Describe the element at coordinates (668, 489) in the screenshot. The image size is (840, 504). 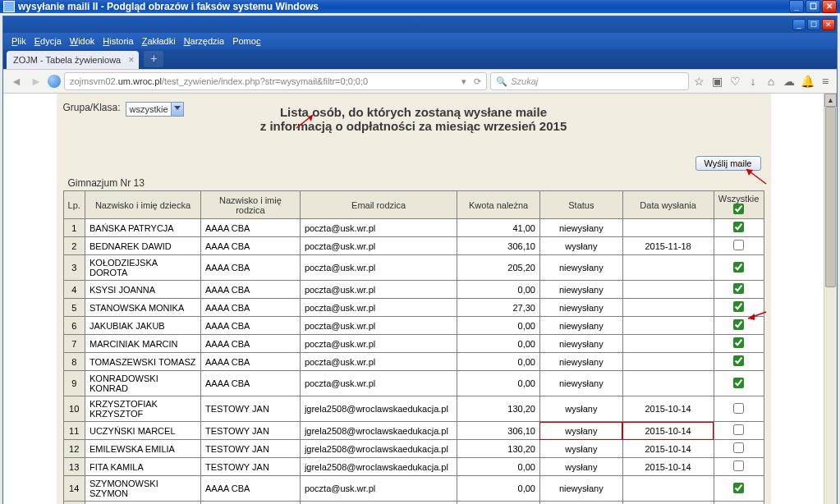
I see `cell-date` at that location.